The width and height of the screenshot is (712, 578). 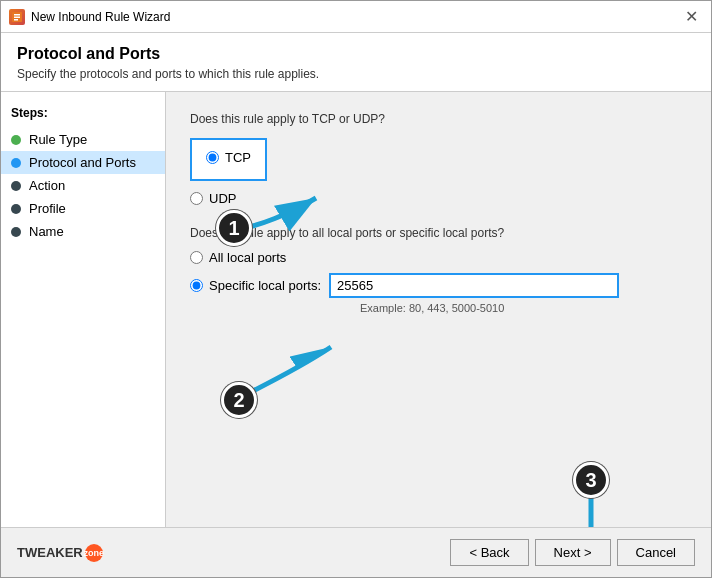 I want to click on all-ports-option: All local ports, so click(x=438, y=258).